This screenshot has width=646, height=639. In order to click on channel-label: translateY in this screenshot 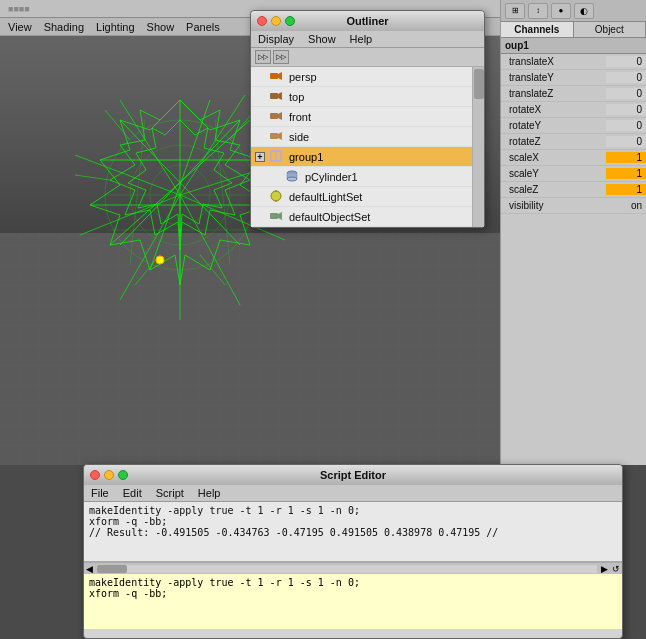, I will do `click(554, 78)`.